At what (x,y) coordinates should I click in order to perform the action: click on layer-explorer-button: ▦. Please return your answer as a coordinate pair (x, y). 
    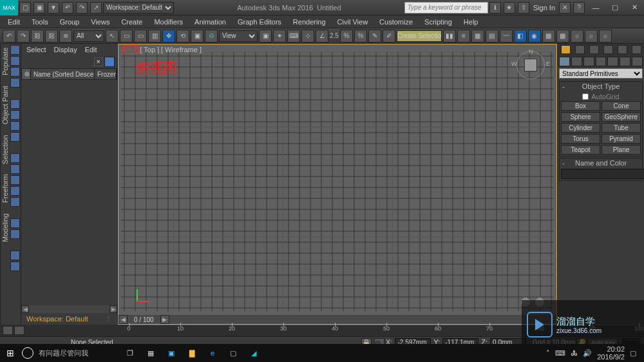
    Looking at the image, I should click on (478, 36).